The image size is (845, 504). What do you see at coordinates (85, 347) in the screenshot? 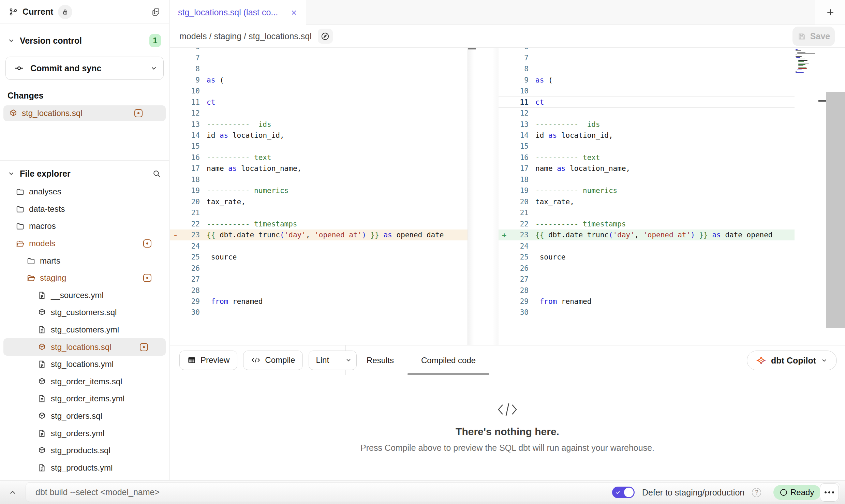
I see `file-tree-item-stg_locations.sql: stg_locations.sql` at bounding box center [85, 347].